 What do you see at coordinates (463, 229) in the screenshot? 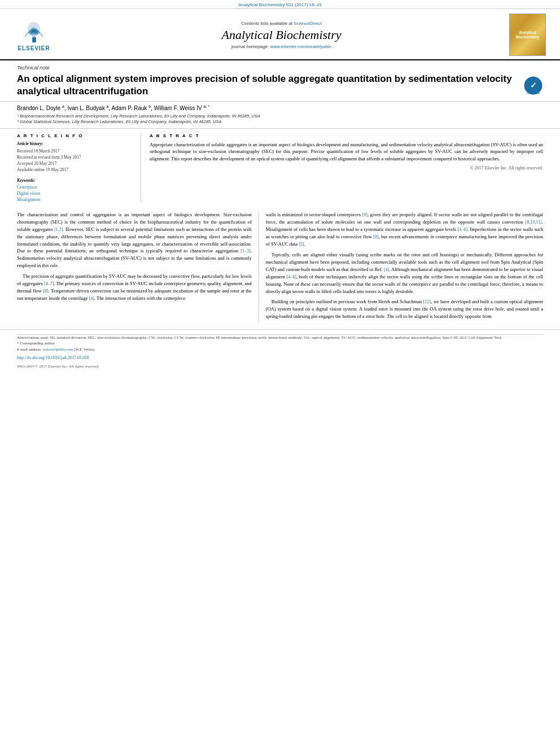
I see `ref-4-6: [4–6]` at bounding box center [463, 229].